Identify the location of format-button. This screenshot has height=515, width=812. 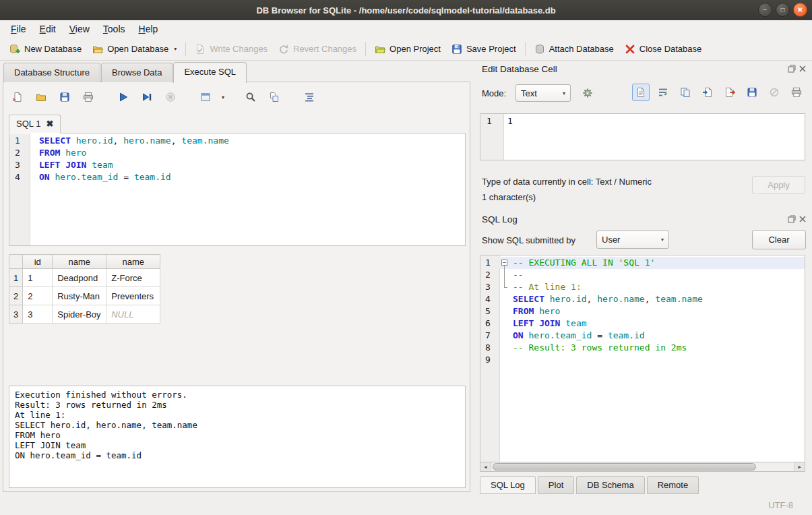
(309, 97).